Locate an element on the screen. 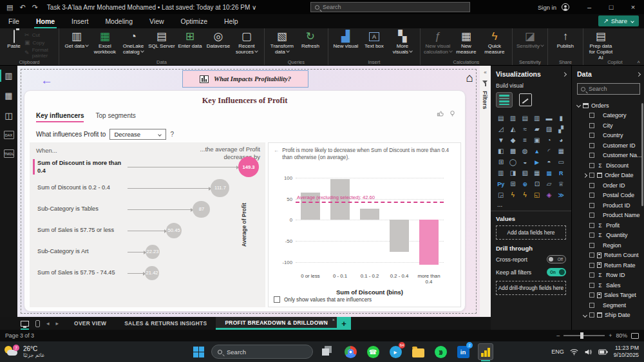 Image resolution: width=644 pixels, height=362 pixels. ribbon-button-copy: ▣Copy is located at coordinates (40, 43).